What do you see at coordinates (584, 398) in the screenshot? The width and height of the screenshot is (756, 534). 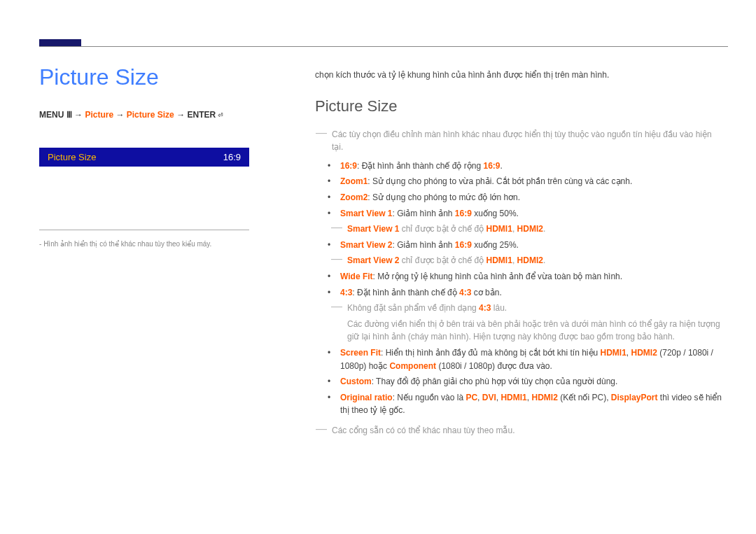 I see `option-text: (Kết nối PC),` at bounding box center [584, 398].